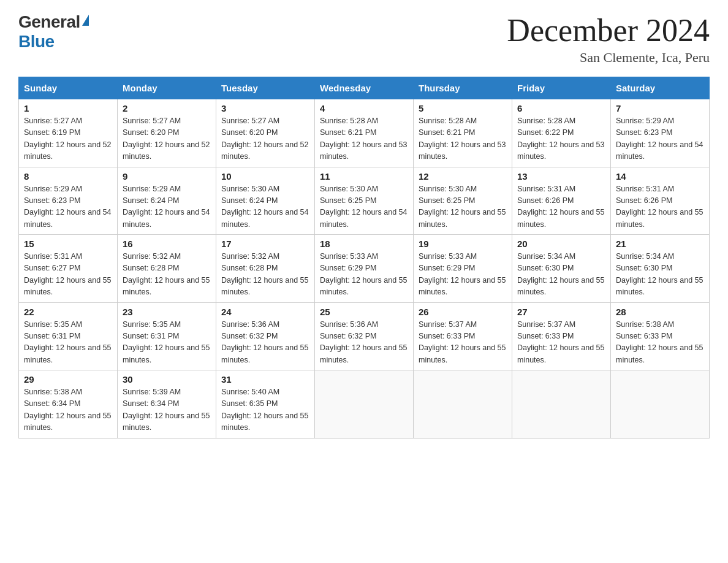 The width and height of the screenshot is (728, 563). I want to click on day-number: 24, so click(265, 312).